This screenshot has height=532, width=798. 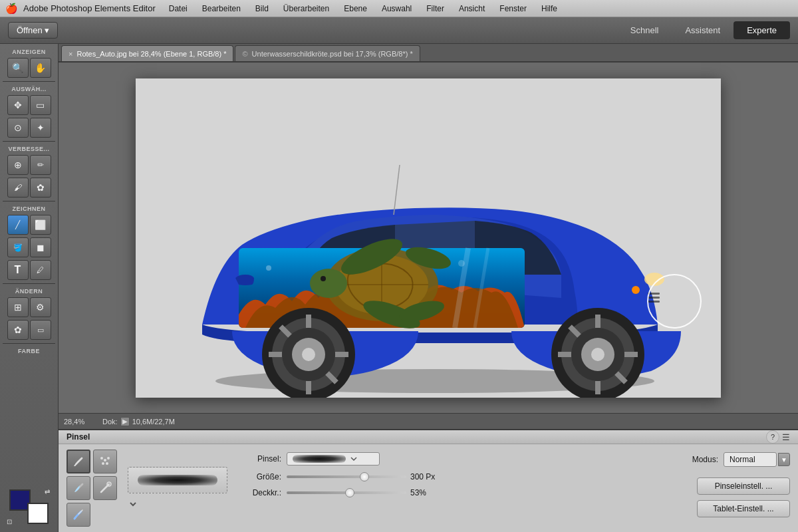 What do you see at coordinates (475, 477) in the screenshot?
I see `size-slider-container: 300 Px` at bounding box center [475, 477].